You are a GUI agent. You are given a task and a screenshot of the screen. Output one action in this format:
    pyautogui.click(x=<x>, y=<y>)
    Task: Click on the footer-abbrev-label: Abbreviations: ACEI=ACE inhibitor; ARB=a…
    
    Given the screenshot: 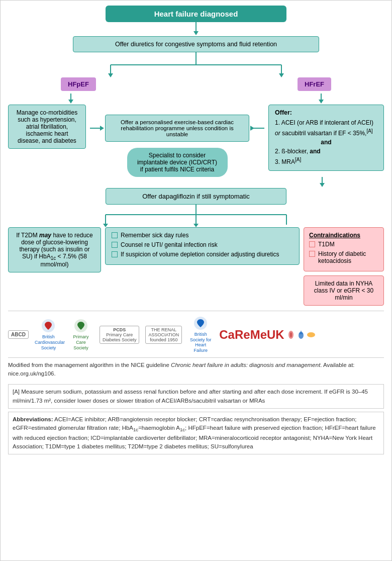 What is the action you would take?
    pyautogui.click(x=194, y=433)
    